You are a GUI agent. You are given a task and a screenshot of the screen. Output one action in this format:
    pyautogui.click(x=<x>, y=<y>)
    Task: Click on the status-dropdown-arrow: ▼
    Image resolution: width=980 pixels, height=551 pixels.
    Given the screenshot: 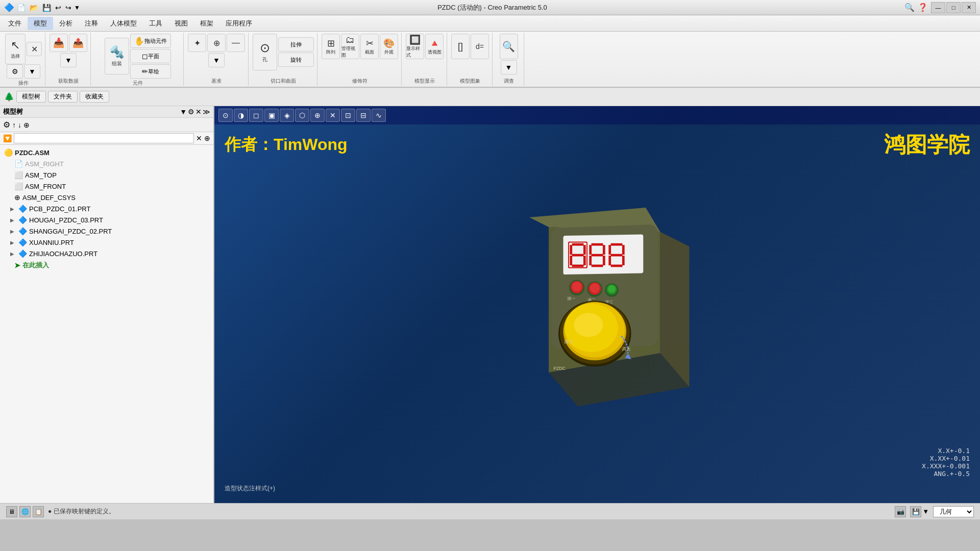 What is the action you would take?
    pyautogui.click(x=926, y=511)
    